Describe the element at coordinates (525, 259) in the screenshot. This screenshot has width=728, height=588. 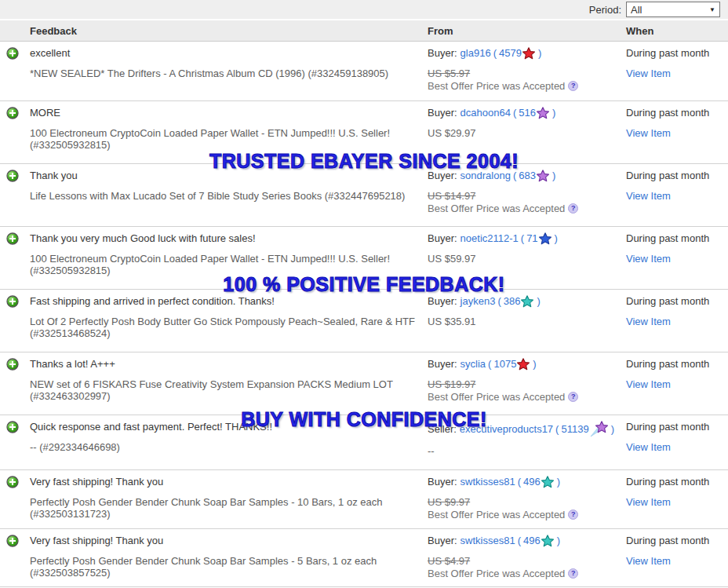
I see `price-line: US $59.97 ?` at that location.